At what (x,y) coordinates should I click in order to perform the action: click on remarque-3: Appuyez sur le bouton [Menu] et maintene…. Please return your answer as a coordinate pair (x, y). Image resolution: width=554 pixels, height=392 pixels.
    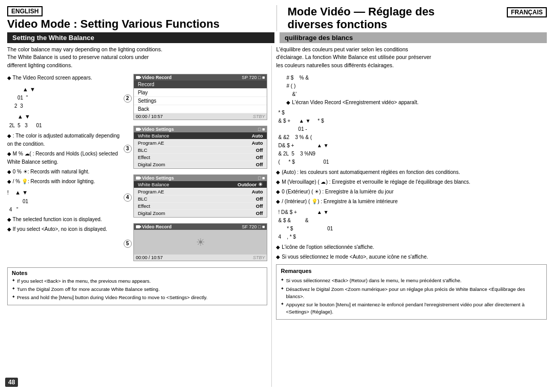
    Looking at the image, I should click on (411, 309).